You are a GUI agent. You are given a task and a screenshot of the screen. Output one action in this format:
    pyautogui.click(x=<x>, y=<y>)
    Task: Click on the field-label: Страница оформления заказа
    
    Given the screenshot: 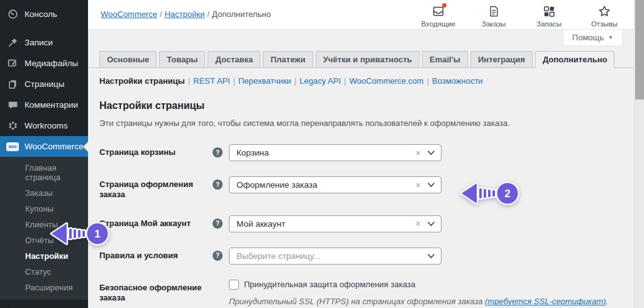 What is the action you would take?
    pyautogui.click(x=156, y=188)
    